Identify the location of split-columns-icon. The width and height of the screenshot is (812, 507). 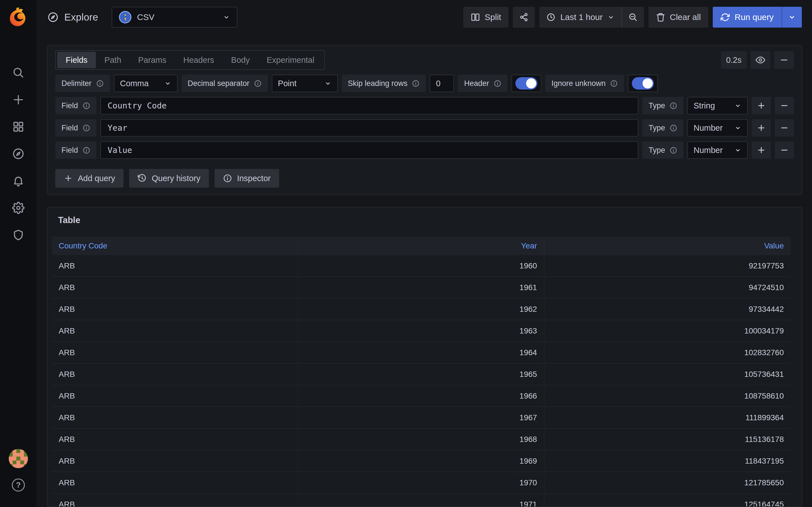
(475, 17).